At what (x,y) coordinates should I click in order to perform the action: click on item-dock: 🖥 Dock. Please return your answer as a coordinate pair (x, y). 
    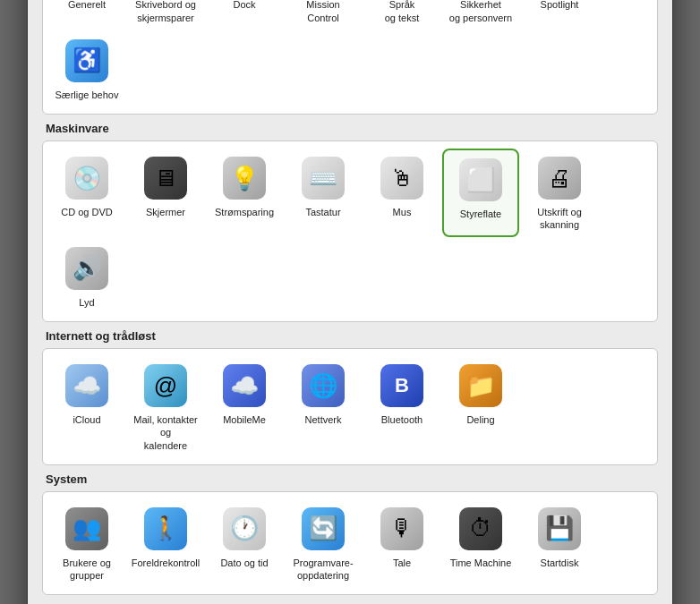
    Looking at the image, I should click on (244, 14).